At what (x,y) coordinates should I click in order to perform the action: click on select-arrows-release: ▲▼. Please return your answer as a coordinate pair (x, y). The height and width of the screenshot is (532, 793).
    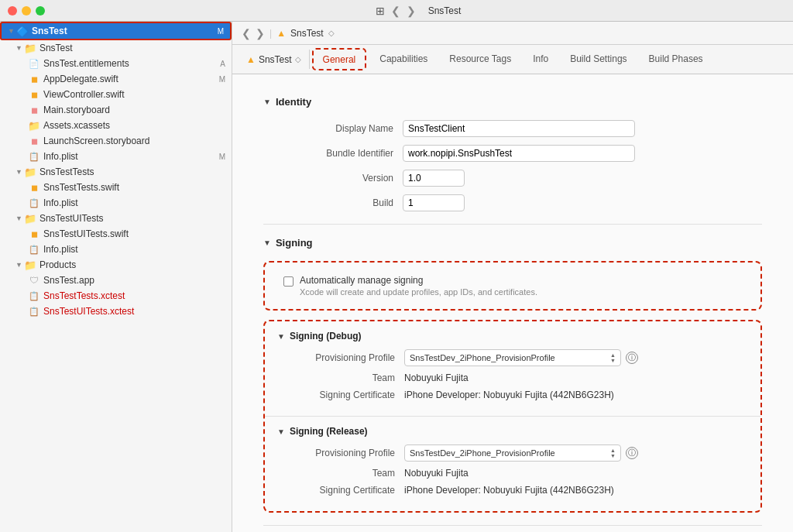
    Looking at the image, I should click on (613, 453).